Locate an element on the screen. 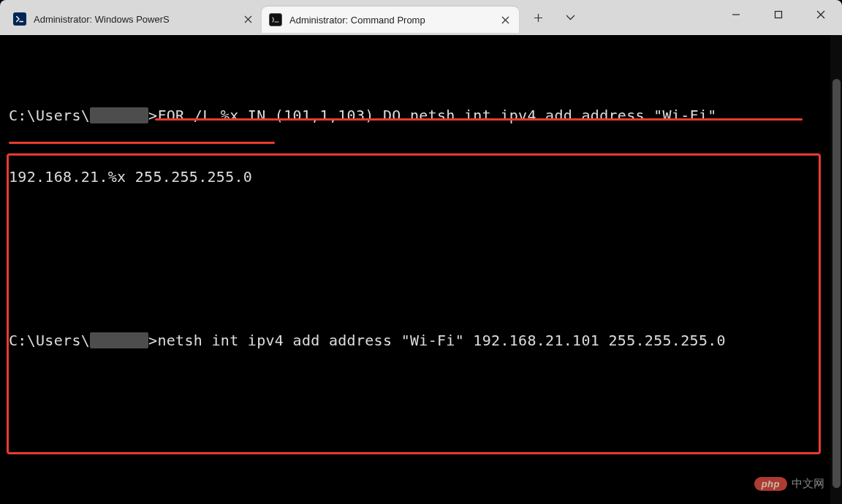 Image resolution: width=842 pixels, height=504 pixels. tab-label: Administrator: Command Promp is located at coordinates (390, 20).